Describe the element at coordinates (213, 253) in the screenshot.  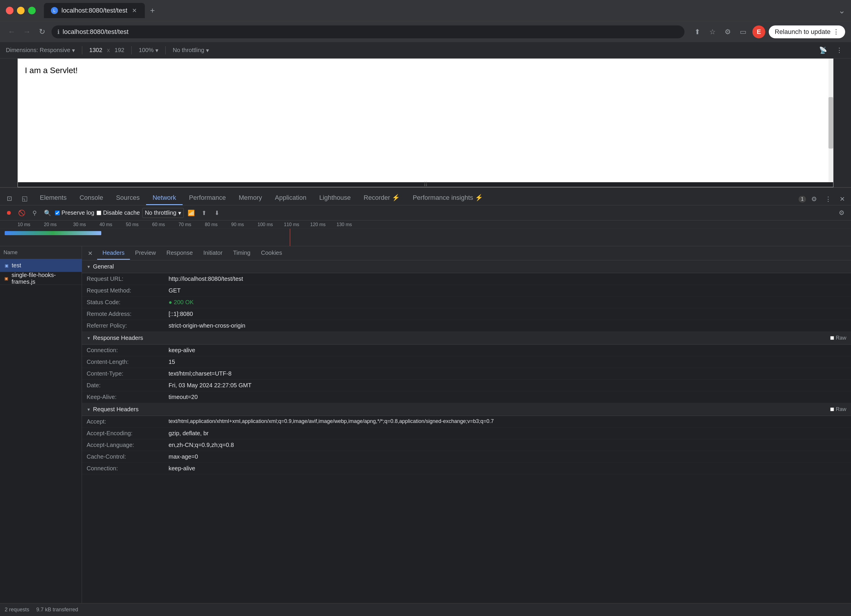
I see `tab-initiator: Initiator` at that location.